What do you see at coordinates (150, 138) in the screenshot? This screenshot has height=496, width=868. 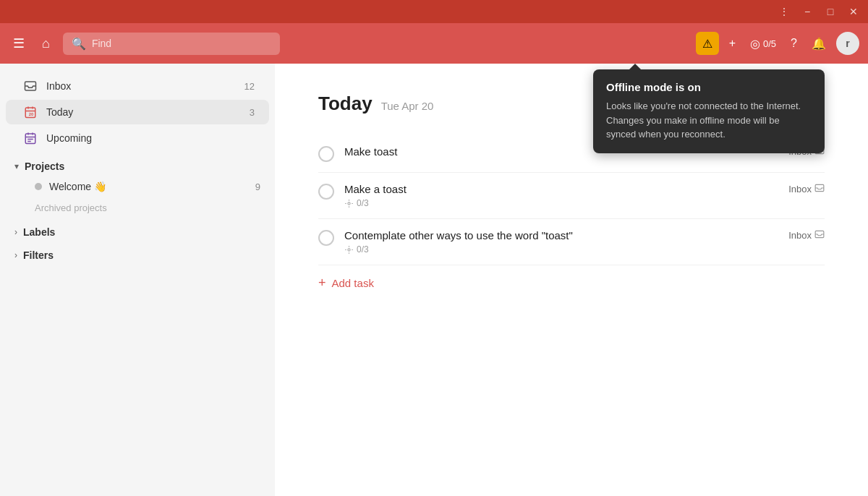 I see `upcoming-label: Upcoming` at bounding box center [150, 138].